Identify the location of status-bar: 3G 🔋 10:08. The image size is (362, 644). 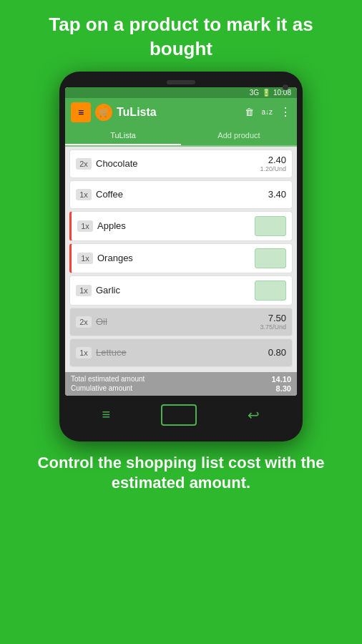
(181, 93).